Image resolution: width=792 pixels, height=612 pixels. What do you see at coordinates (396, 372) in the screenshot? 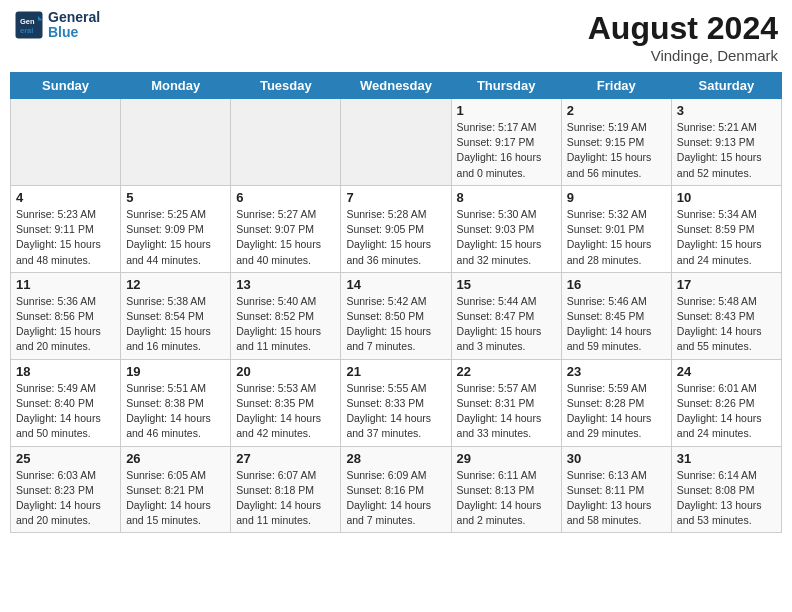
I see `day-number: 21` at bounding box center [396, 372].